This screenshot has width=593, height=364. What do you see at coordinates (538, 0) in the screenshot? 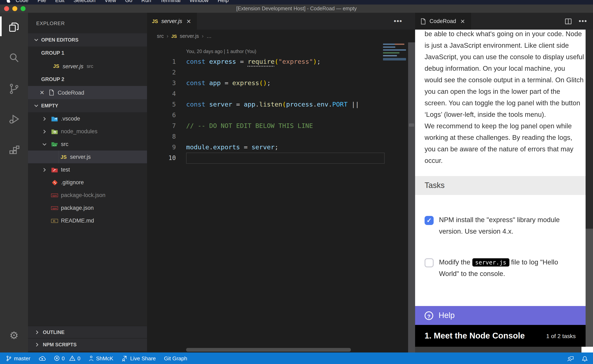
I see `menubar-status-icons: ▢ ◍ ◎ ➤ ▲ ⋮ ❨❩ ▤ Sat 6:43 PM ⌕ ◐ ≡` at bounding box center [538, 0].